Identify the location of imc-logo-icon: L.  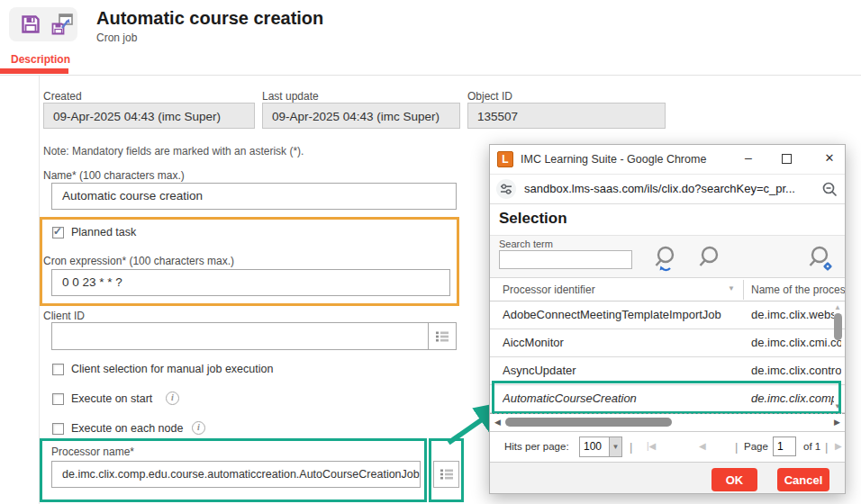
(505, 159).